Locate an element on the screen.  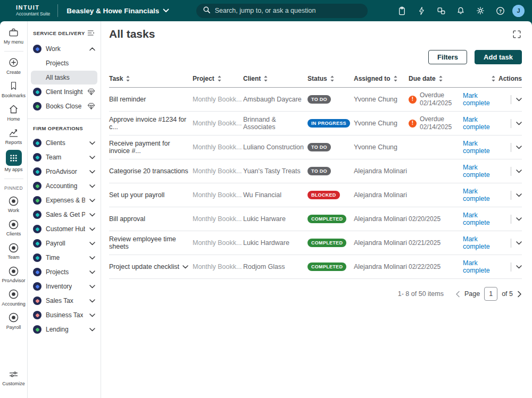
settings-icon is located at coordinates (480, 11).